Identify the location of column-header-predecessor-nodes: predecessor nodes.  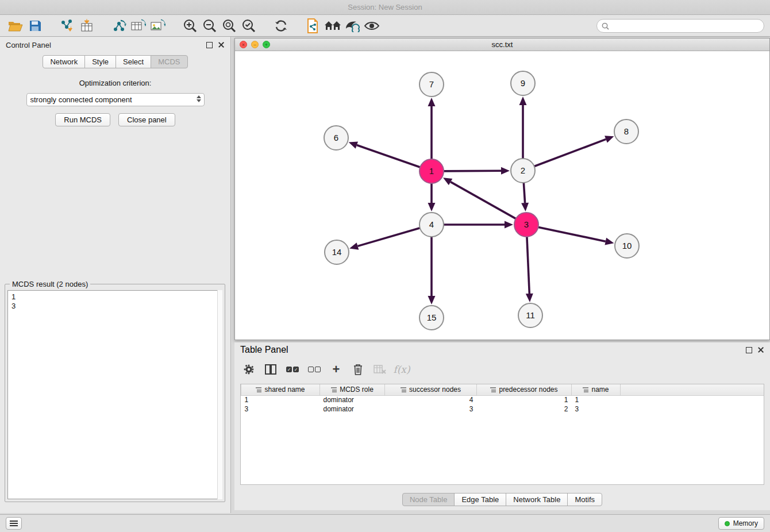
(524, 390).